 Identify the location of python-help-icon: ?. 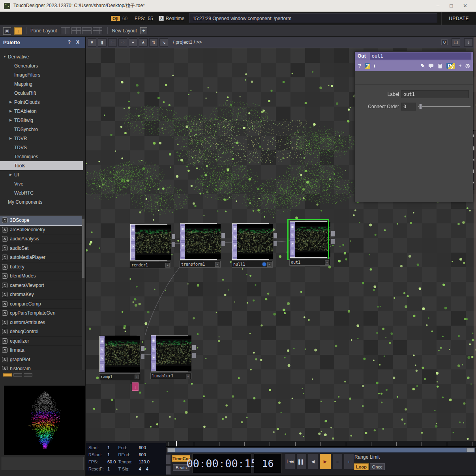
(367, 66).